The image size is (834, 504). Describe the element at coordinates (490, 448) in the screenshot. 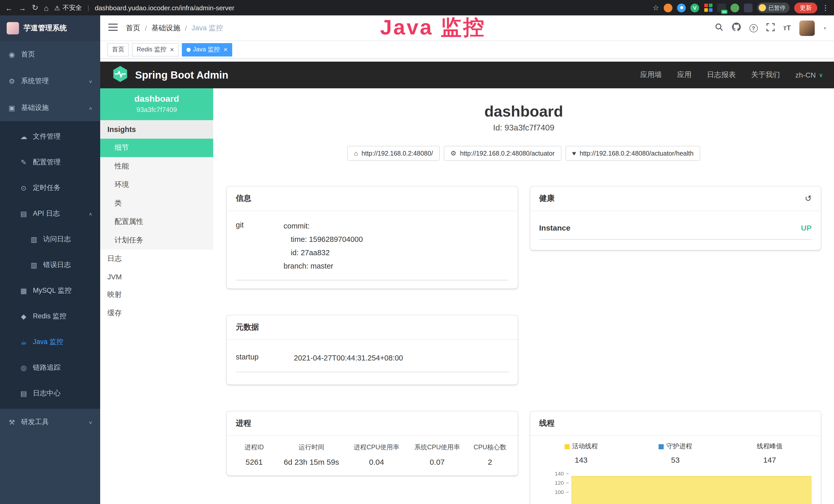

I see `col-header: CPU核心数` at that location.